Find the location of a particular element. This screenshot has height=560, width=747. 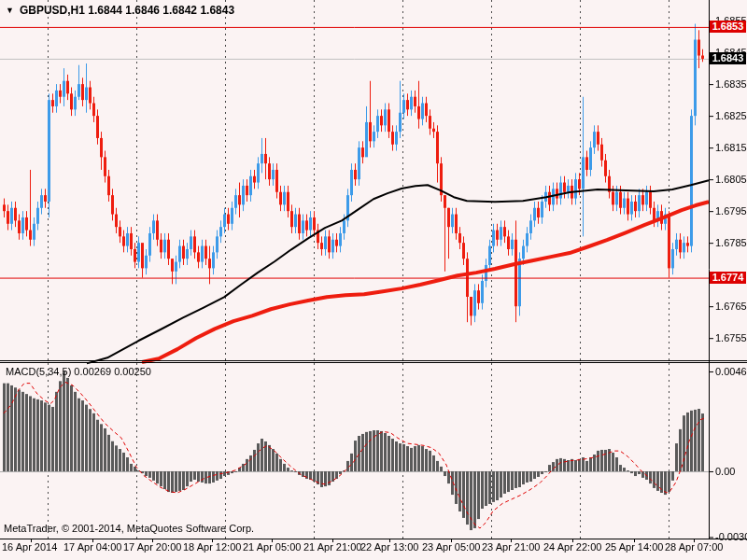

price-axis-tick-label: 1.6785 is located at coordinates (731, 243).